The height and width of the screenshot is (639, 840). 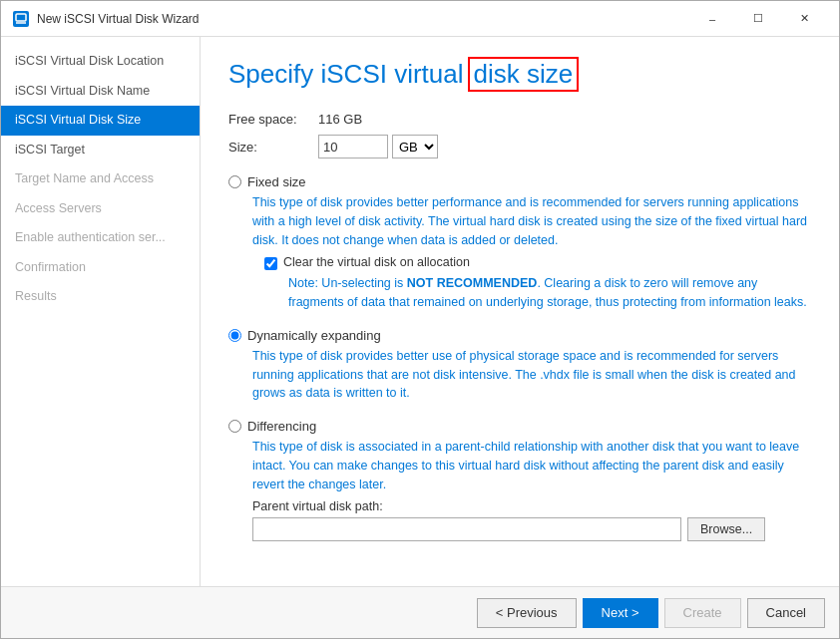 I want to click on sidebar-item-iscsi-virtual-disk-location: iSCSI Virtual Disk Location, so click(x=100, y=62).